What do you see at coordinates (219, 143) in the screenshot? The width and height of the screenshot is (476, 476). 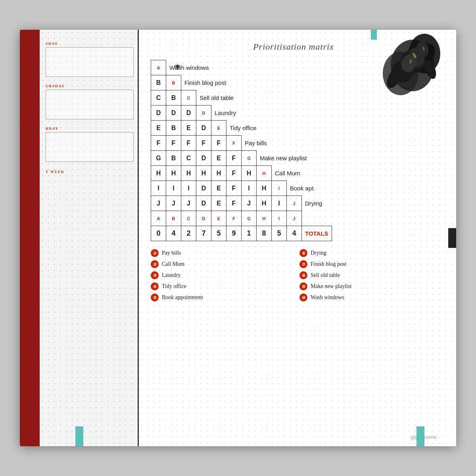 I see `row-F-cell4: F` at bounding box center [219, 143].